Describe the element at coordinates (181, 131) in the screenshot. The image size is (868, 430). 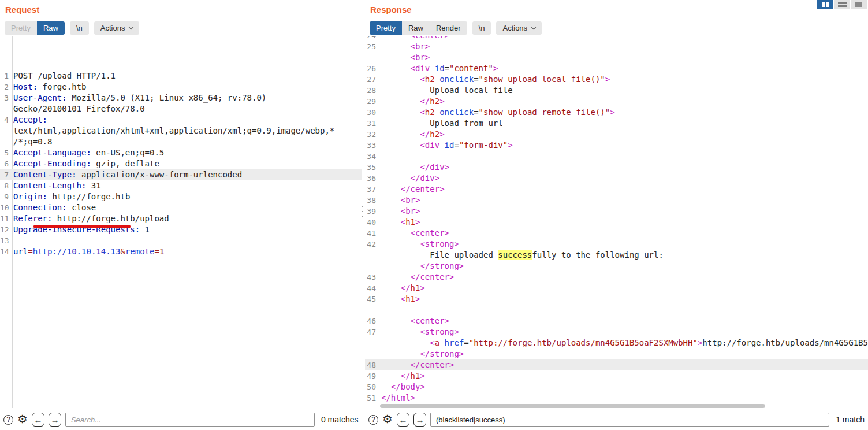
I see `code-line: text/html,application/xhtml+xml,applicat…` at that location.